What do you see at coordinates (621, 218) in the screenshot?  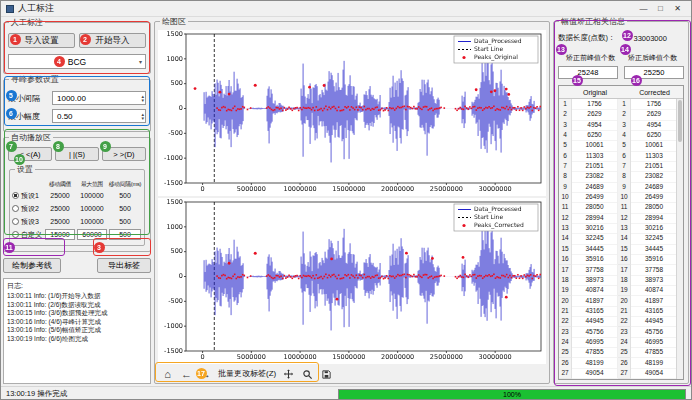 I see `table-row: 12289941228994` at bounding box center [621, 218].